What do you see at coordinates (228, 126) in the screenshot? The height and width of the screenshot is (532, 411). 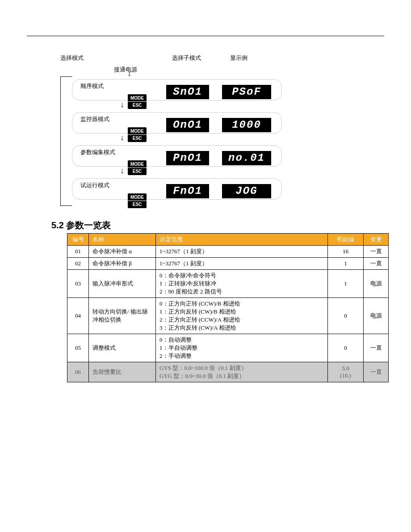 I see `mode-row: 监控器模式 OnO1 1000 ↓ MODE ESC` at bounding box center [228, 126].